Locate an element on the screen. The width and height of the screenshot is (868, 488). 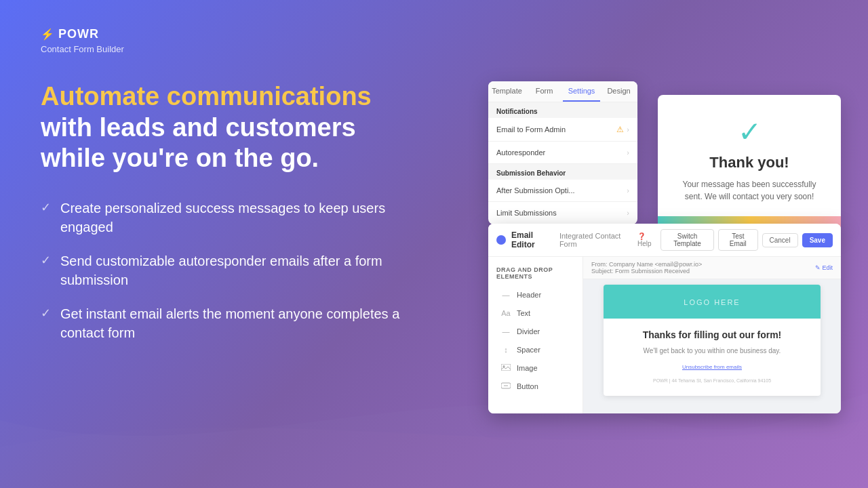
sidebar-element-button: Button is located at coordinates (536, 386).